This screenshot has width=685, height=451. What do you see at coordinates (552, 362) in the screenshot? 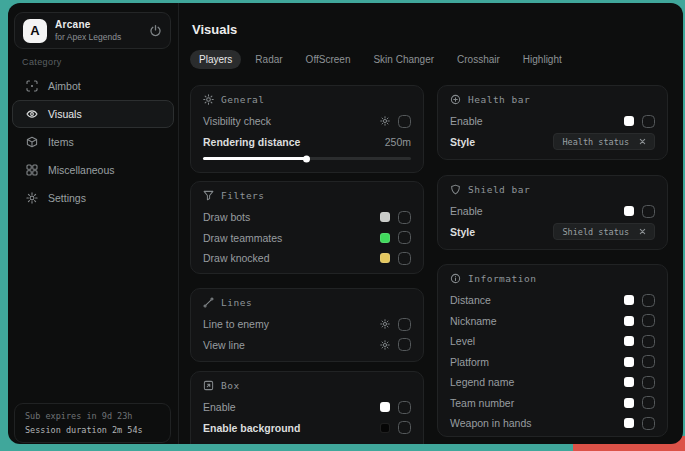
I see `platform-row: Platform` at bounding box center [552, 362].